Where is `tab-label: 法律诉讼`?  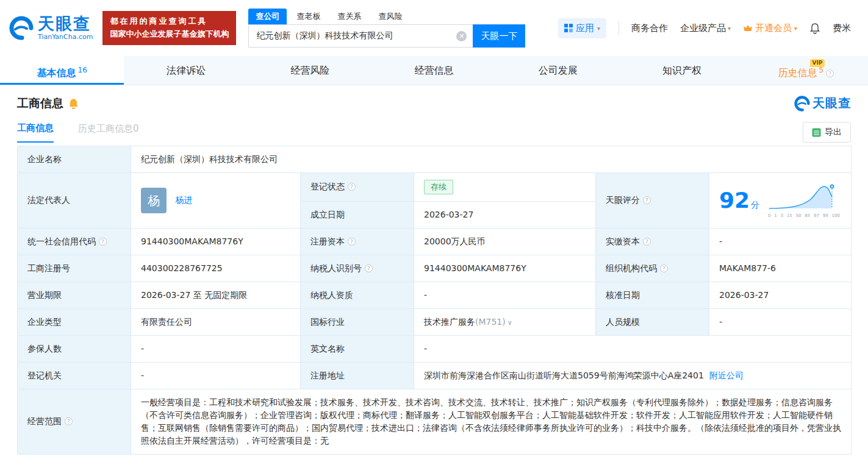
tab-label: 法律诉讼 is located at coordinates (186, 71).